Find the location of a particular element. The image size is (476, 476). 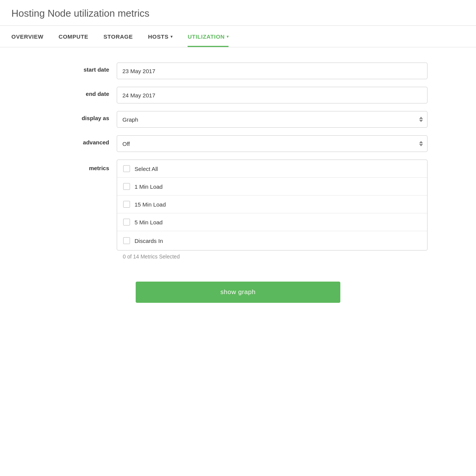

checkbox-5-min-load is located at coordinates (127, 222).